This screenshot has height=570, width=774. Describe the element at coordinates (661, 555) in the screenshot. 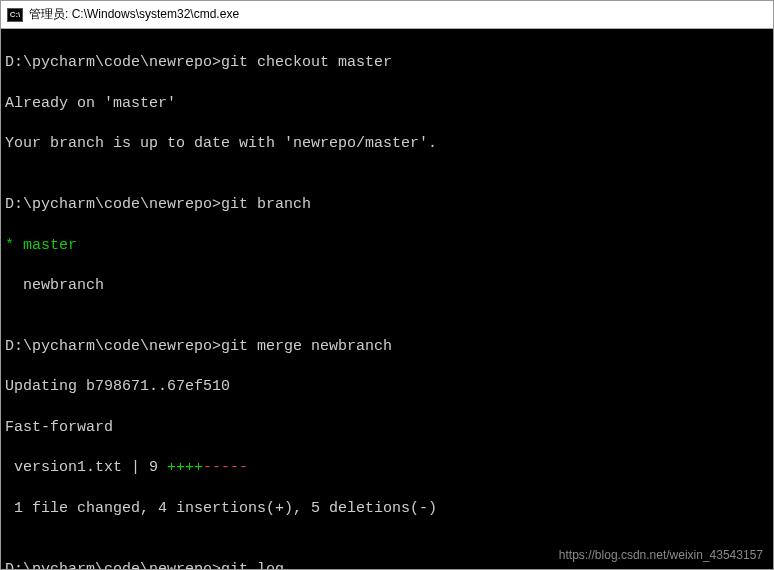

I see `watermark: https://blog.csdn.net/weixin_43543157` at that location.